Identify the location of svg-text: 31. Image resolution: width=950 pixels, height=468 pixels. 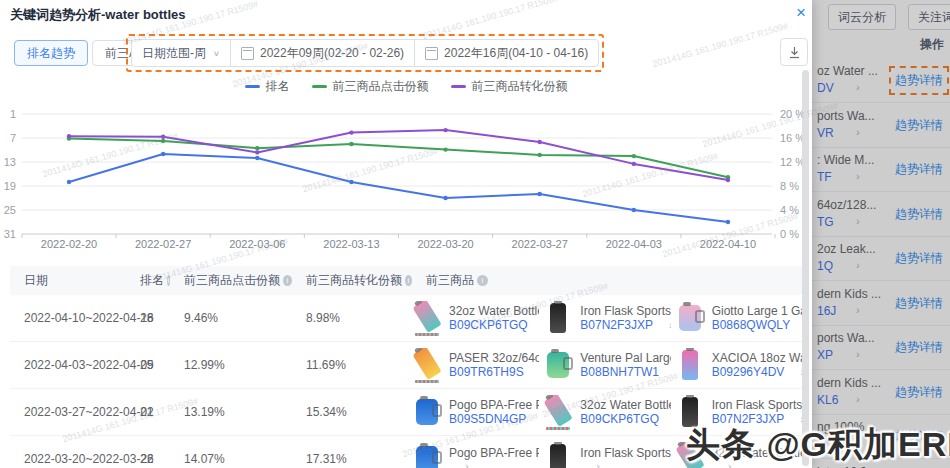
(10, 234).